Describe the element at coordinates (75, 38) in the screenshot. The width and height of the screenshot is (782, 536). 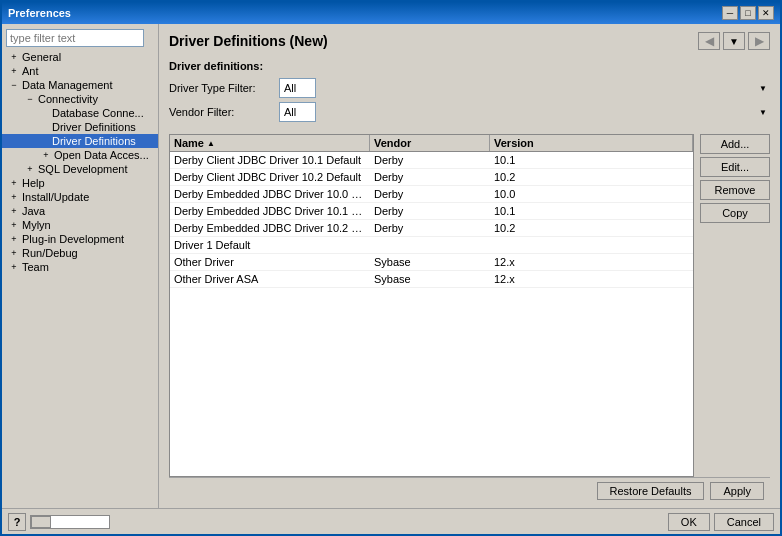
I see `sidebar-filter-input` at that location.